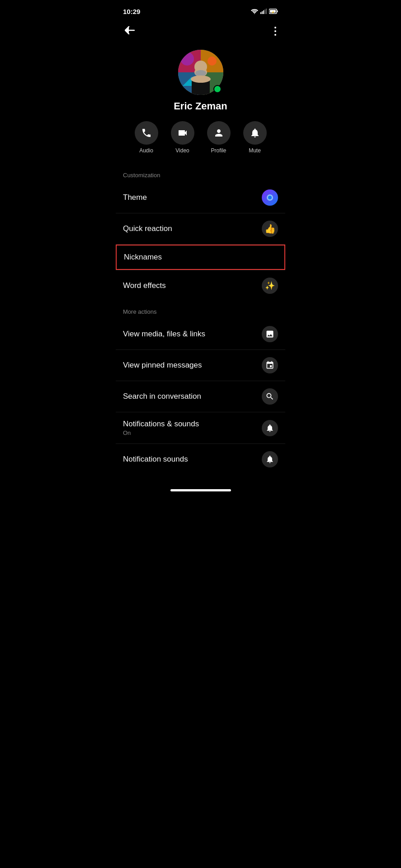 Image resolution: width=401 pixels, height=868 pixels. What do you see at coordinates (217, 89) in the screenshot?
I see `online-status-indicator` at bounding box center [217, 89].